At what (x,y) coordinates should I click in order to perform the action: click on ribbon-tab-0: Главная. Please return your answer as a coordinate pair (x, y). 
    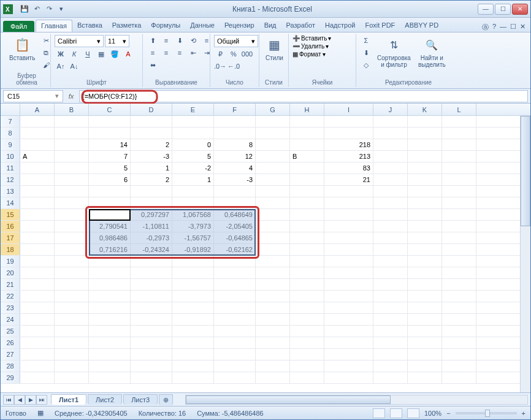
    Looking at the image, I should click on (54, 26).